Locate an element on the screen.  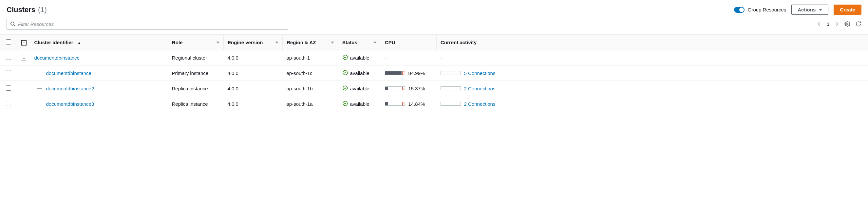
sort-ascending-icon: ▲ is located at coordinates (79, 43).